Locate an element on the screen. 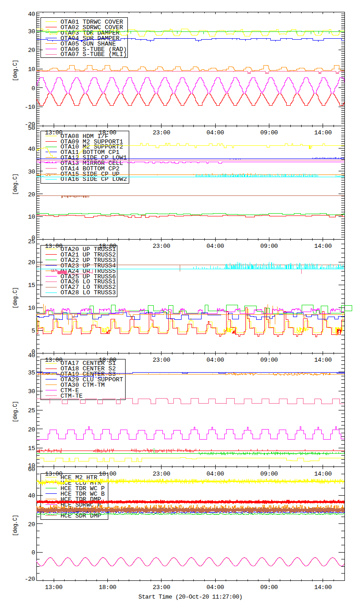  svg-text: 60 is located at coordinates (32, 469).